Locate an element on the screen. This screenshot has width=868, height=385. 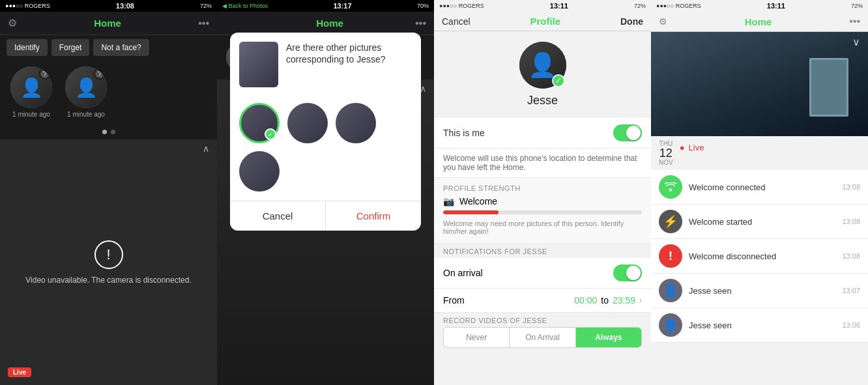
time-4: 13:11 is located at coordinates (776, 6).